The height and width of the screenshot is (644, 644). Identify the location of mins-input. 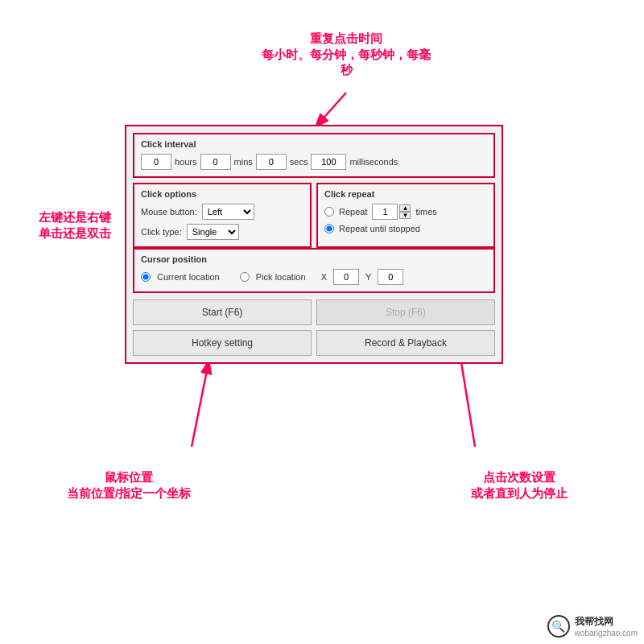
(216, 162).